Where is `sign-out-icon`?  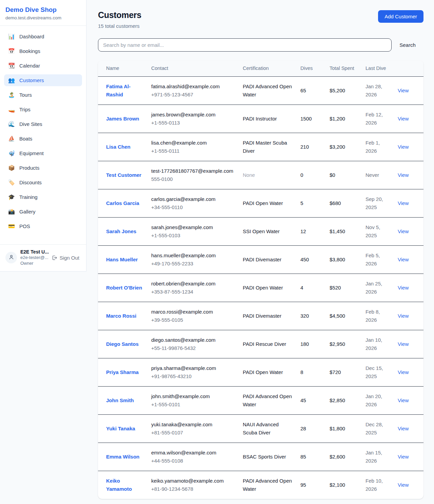 sign-out-icon is located at coordinates (54, 258).